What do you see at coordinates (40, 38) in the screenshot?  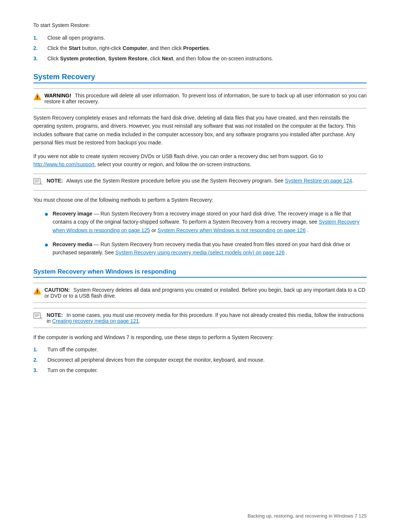 I see `step-1-num: 1.` at bounding box center [40, 38].